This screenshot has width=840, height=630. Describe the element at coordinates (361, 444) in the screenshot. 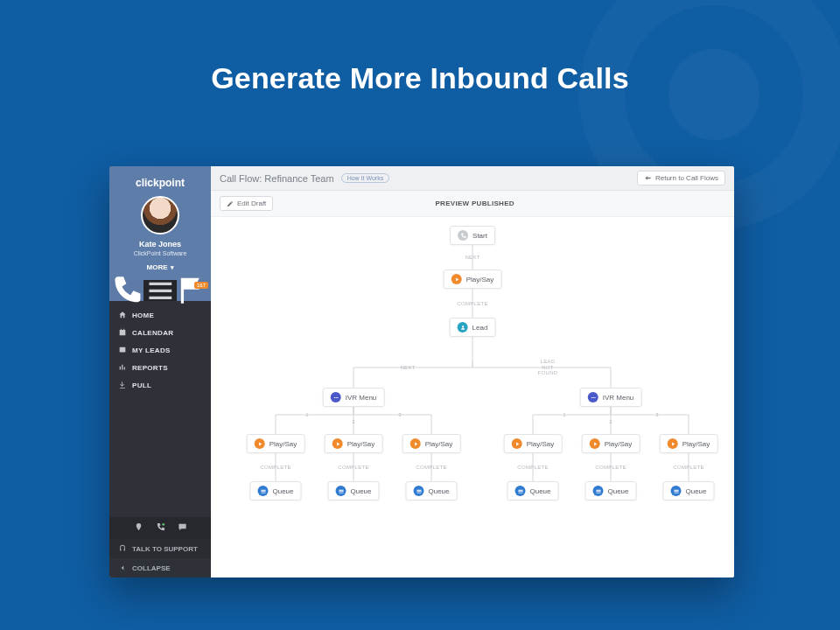

I see `node-playsay-2-label: Play/Say` at that location.